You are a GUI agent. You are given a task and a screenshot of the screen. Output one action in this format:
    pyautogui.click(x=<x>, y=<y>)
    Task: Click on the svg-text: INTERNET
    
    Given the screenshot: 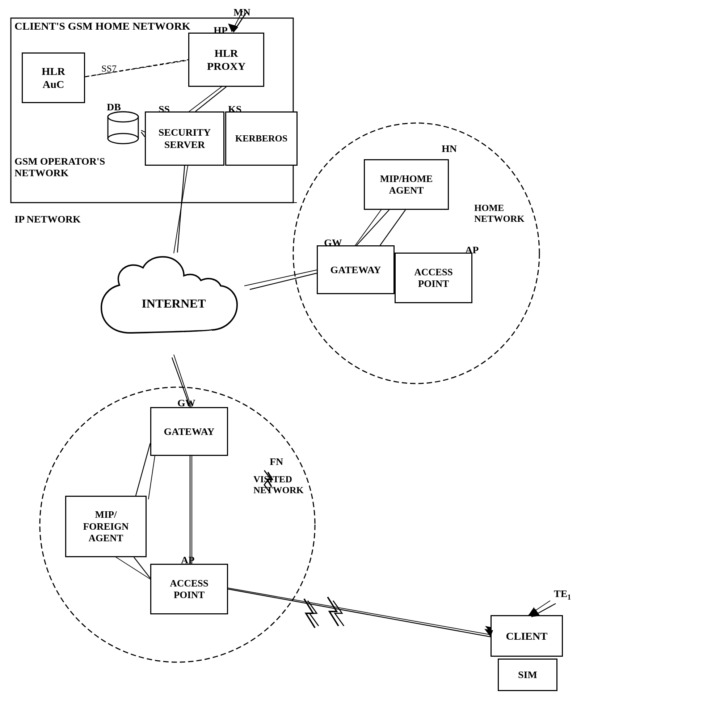 What is the action you would take?
    pyautogui.click(x=174, y=303)
    